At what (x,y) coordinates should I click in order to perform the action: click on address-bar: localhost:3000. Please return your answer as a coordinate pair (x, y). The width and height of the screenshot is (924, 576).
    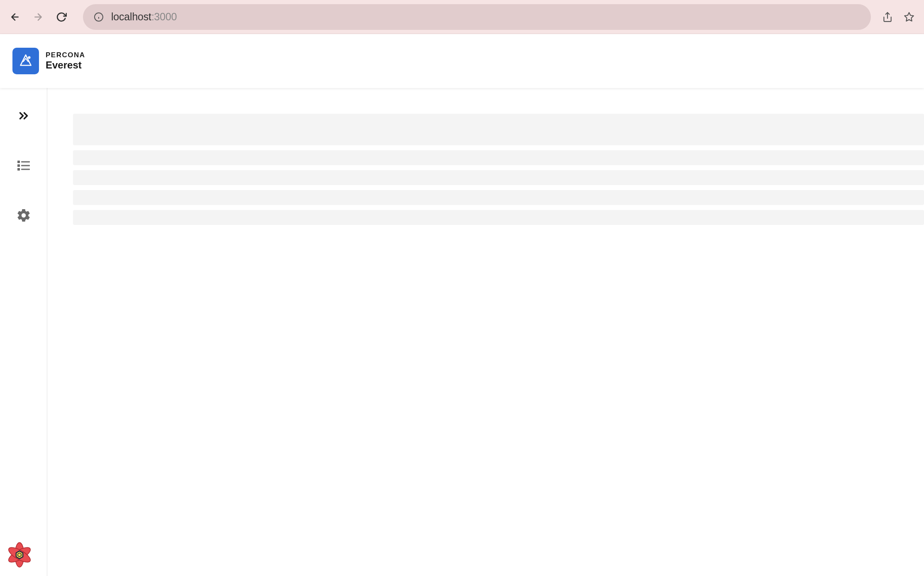
    Looking at the image, I should click on (477, 17).